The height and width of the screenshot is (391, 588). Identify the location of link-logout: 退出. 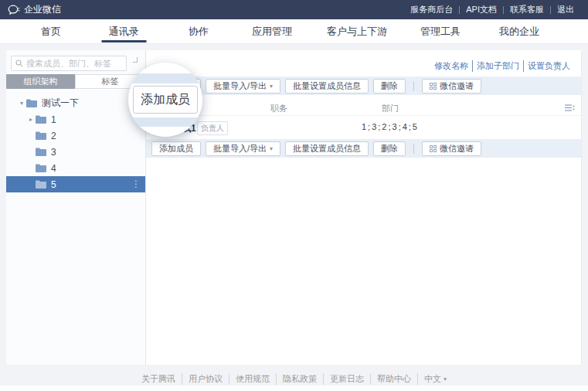
(566, 9).